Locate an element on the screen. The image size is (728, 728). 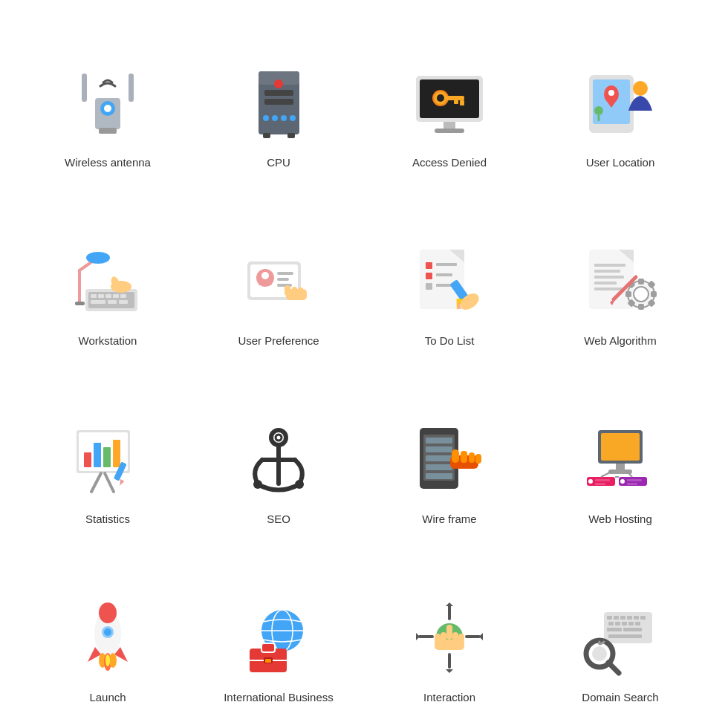
web-algorithm-icon is located at coordinates (620, 283).